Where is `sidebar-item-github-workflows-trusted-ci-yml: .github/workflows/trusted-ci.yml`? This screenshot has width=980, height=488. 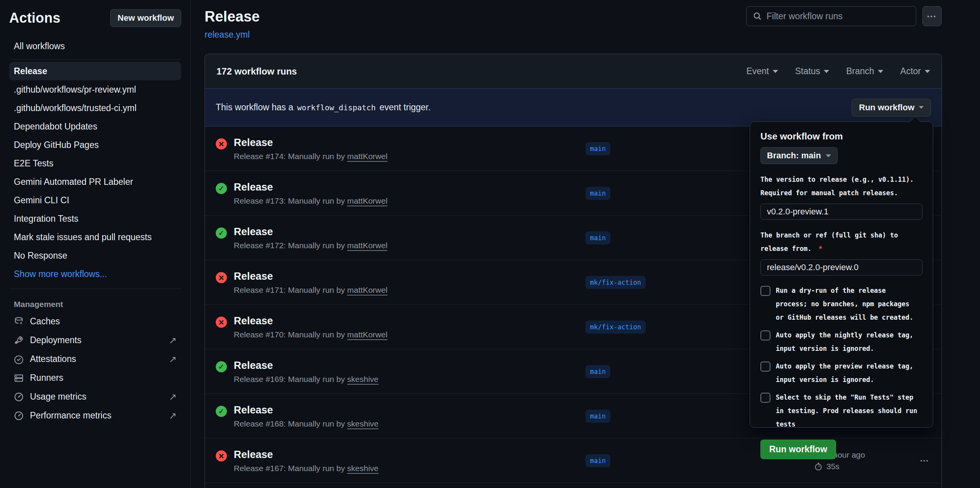
sidebar-item-github-workflows-trusted-ci-yml: .github/workflows/trusted-ci.yml is located at coordinates (95, 108).